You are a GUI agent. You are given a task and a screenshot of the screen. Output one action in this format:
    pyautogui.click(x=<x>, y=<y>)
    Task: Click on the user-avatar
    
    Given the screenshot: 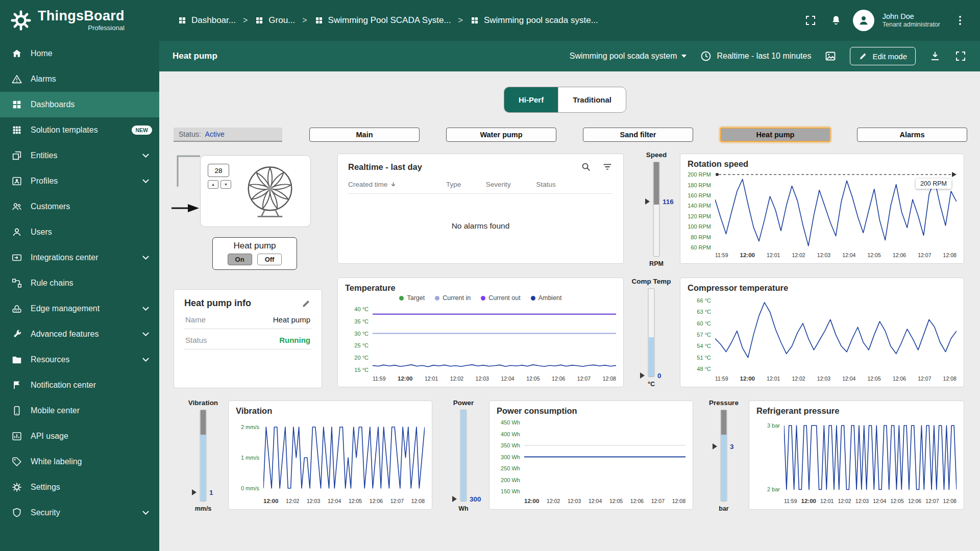 What is the action you would take?
    pyautogui.click(x=864, y=20)
    